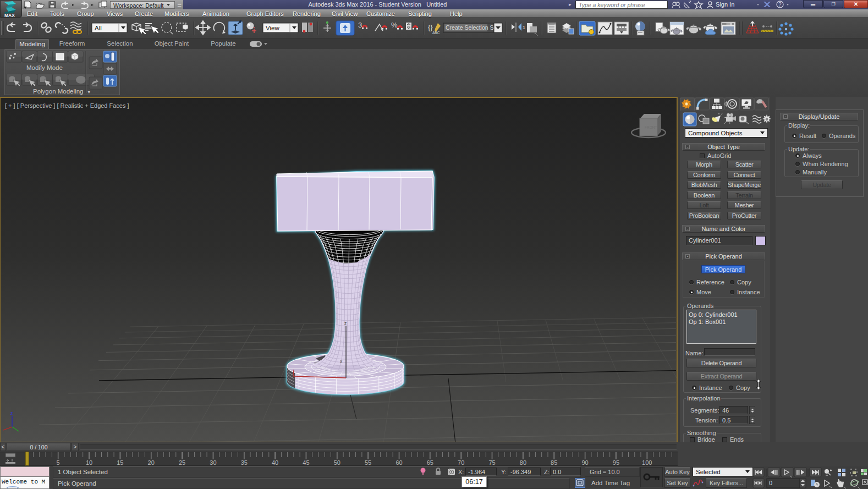 Image resolution: width=868 pixels, height=489 pixels. Describe the element at coordinates (58, 463) in the screenshot. I see `svg-text: 5` at that location.